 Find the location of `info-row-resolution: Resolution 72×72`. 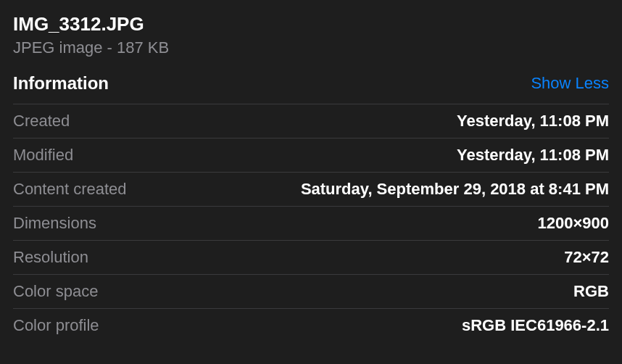

info-row-resolution: Resolution 72×72 is located at coordinates (311, 257).